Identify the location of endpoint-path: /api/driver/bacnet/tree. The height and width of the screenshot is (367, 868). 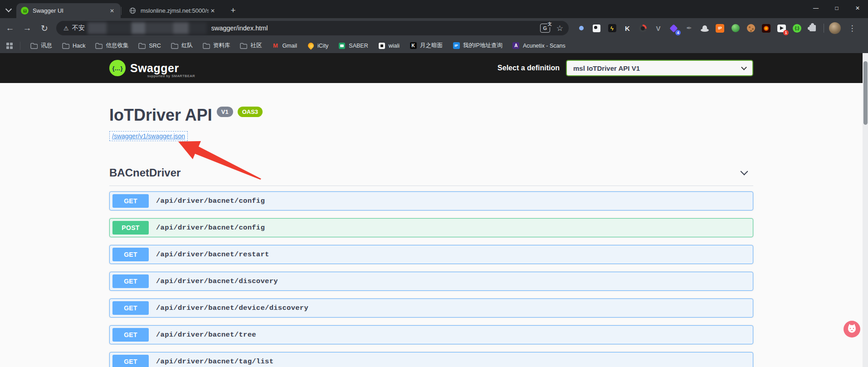
(206, 335).